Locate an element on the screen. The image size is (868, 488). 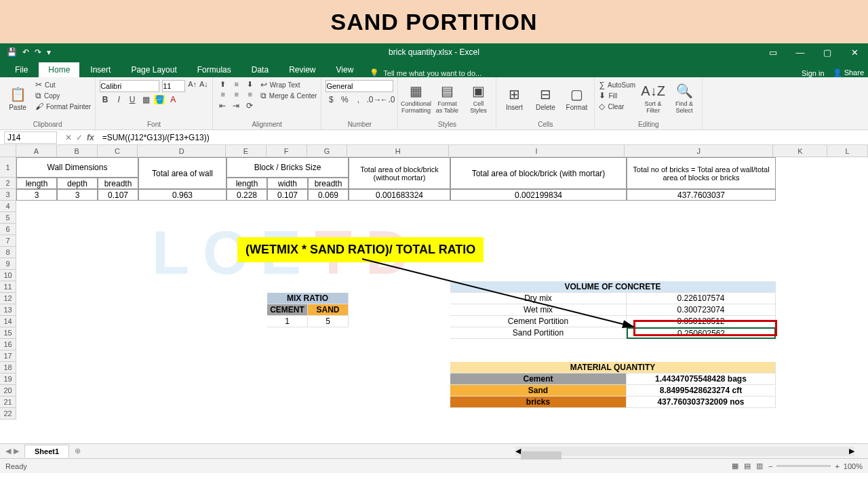
font-color-button: A is located at coordinates (173, 100).